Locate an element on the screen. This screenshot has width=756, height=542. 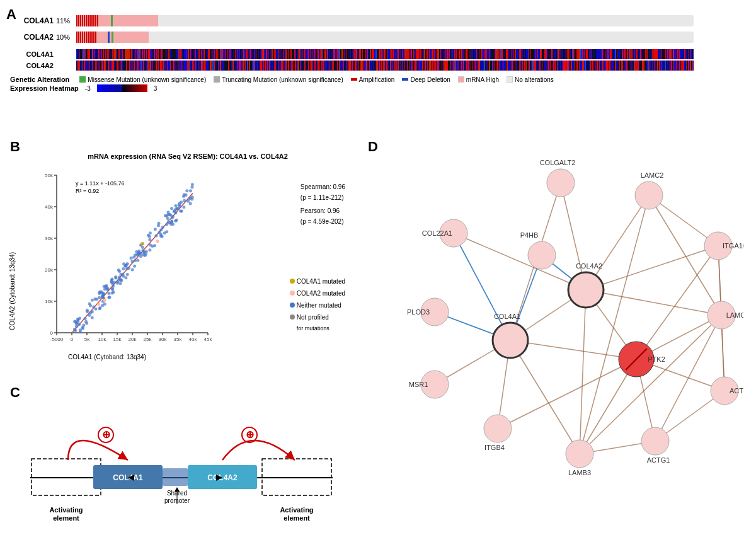
legend-neither-mutated: Neither mutated is located at coordinates (319, 305).